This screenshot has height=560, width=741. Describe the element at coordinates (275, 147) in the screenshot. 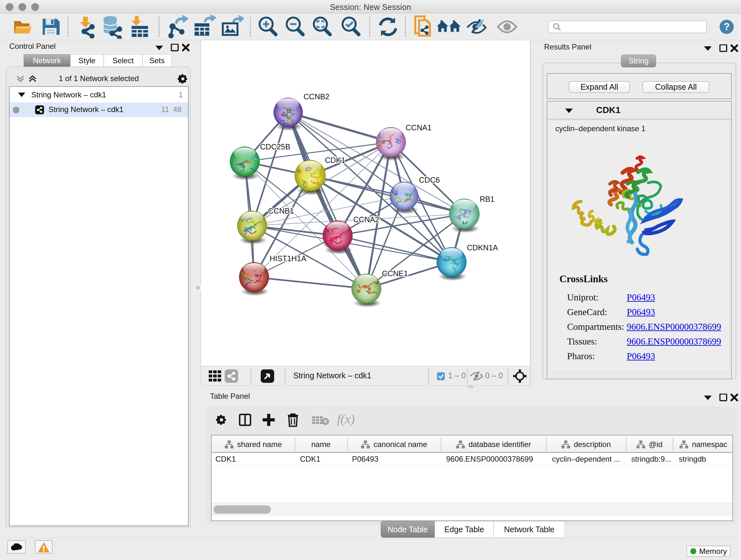

I see `svg-text: CDC25B` at that location.